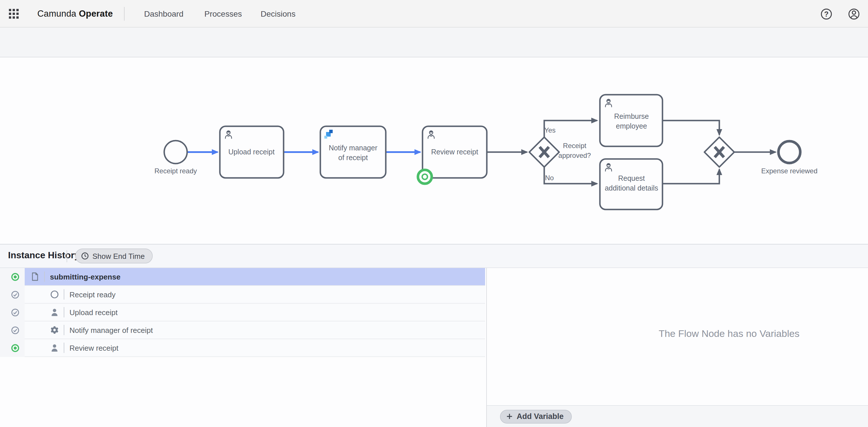 This screenshot has width=868, height=427. I want to click on end-event-expense-reviewed, so click(789, 152).